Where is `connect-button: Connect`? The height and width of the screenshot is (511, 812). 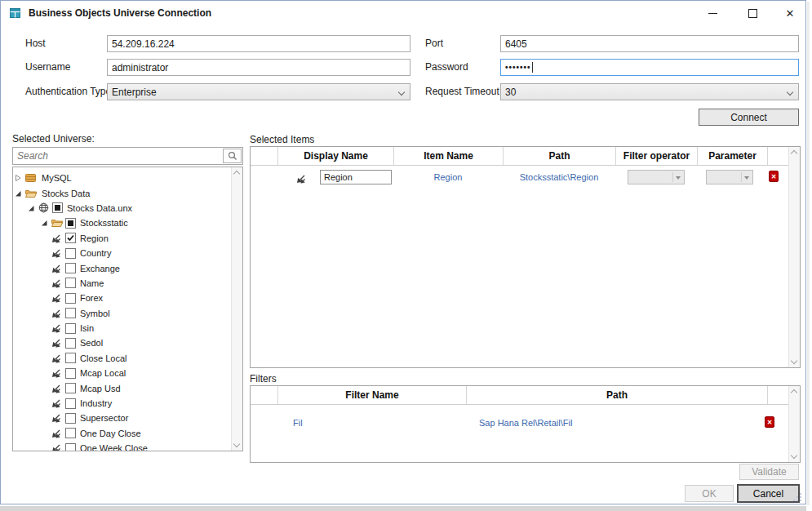 connect-button: Connect is located at coordinates (749, 118).